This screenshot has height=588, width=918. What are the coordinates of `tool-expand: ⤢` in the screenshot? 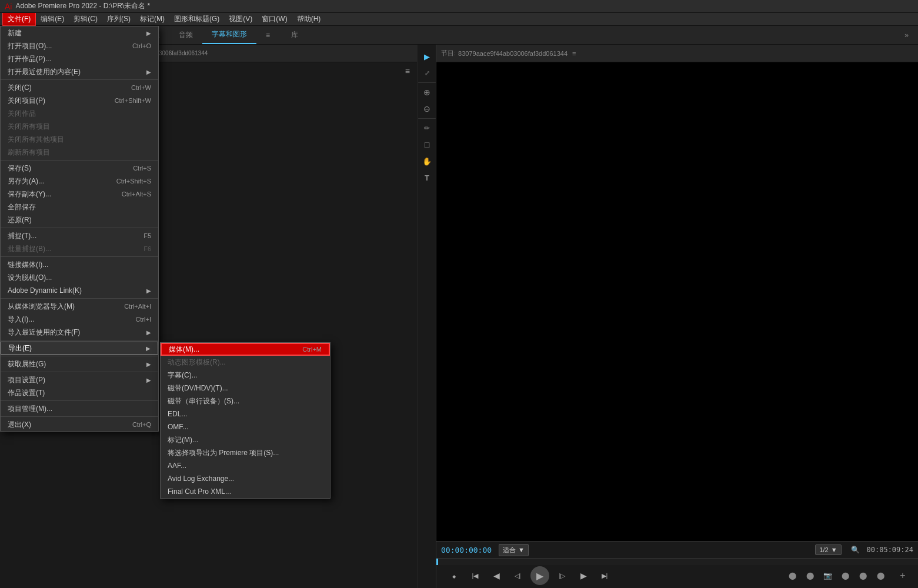 It's located at (427, 73).